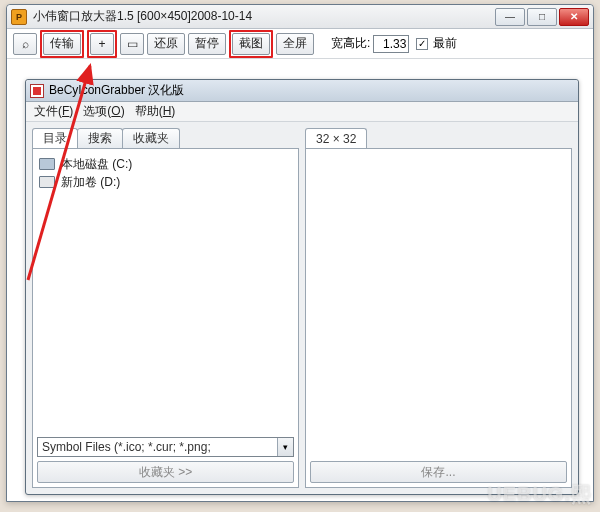 The width and height of the screenshot is (600, 512). Describe the element at coordinates (251, 44) in the screenshot. I see `screenshot-button: 截图` at that location.